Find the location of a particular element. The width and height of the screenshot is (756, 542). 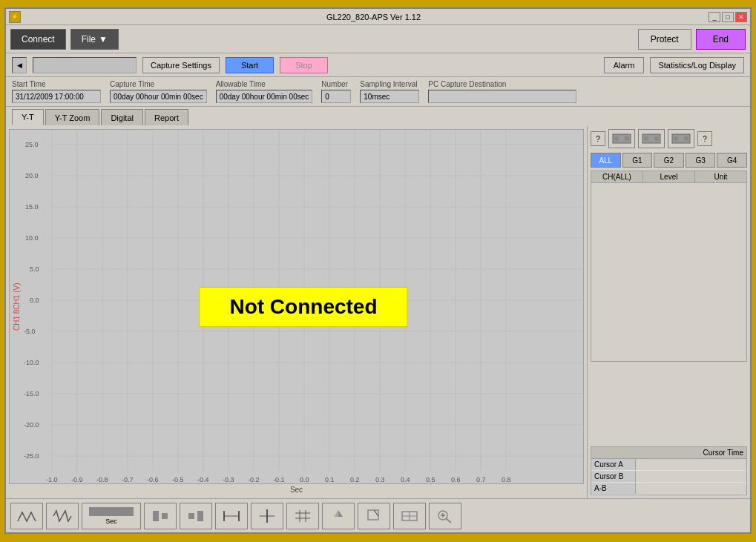

connect-button: Connect is located at coordinates (39, 39).